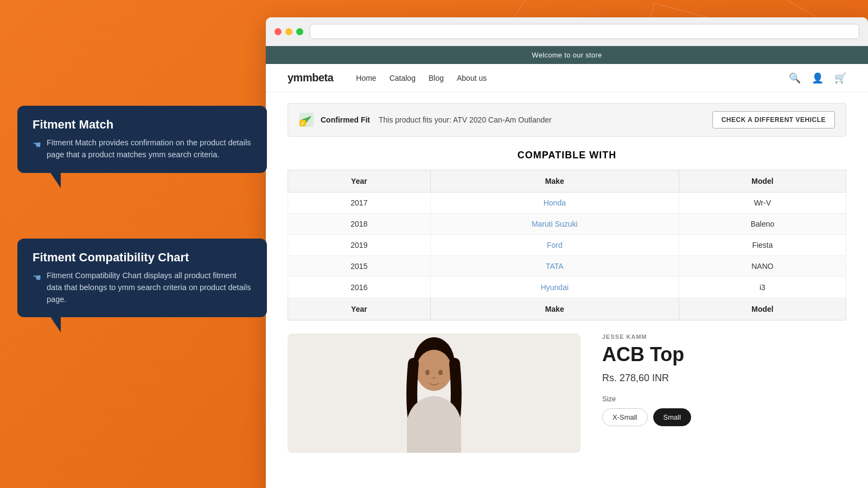 The image size is (868, 488). Describe the element at coordinates (724, 418) in the screenshot. I see `size-options: X-Small Small` at that location.